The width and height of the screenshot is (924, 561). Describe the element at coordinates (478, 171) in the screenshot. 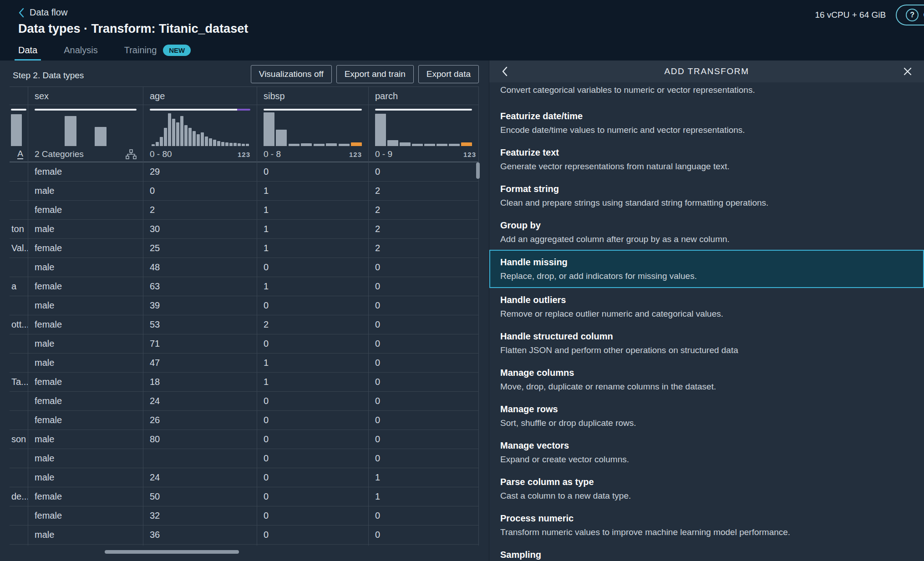

I see `vertical-scrollbar-thumb` at that location.